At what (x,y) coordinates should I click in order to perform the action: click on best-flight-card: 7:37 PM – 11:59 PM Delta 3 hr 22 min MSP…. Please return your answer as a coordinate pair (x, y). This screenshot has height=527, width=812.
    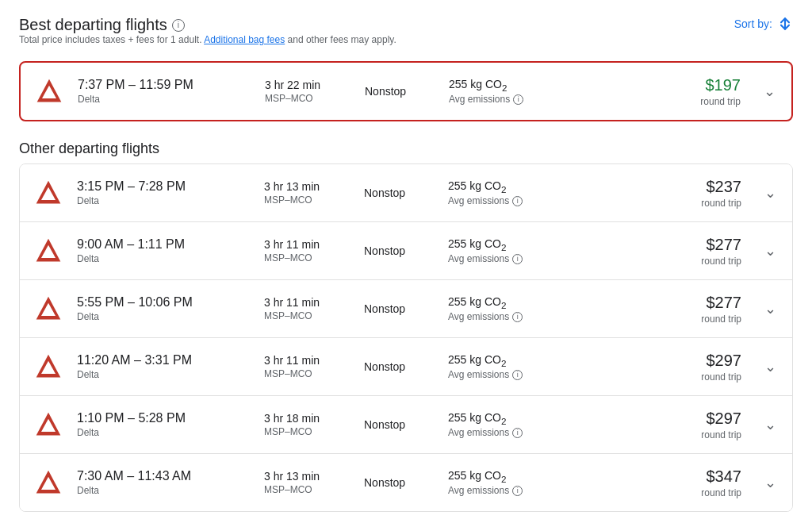
    Looking at the image, I should click on (406, 91).